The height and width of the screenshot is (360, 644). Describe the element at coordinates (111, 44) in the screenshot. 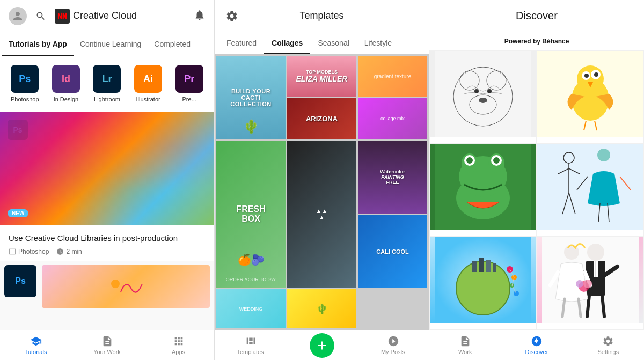

I see `tab-continue-learning: Continue Learning` at that location.